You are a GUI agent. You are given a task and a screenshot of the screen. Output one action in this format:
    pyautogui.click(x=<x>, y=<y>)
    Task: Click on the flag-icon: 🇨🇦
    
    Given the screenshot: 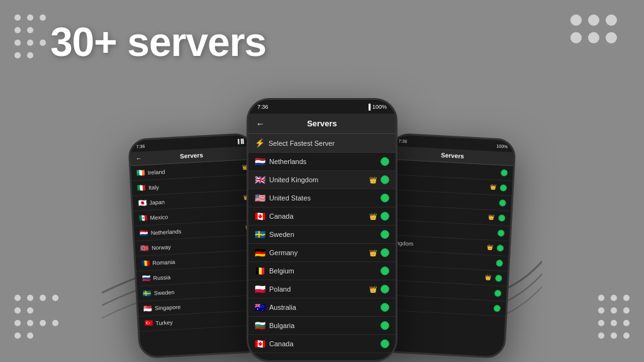 What is the action you would take?
    pyautogui.click(x=260, y=216)
    